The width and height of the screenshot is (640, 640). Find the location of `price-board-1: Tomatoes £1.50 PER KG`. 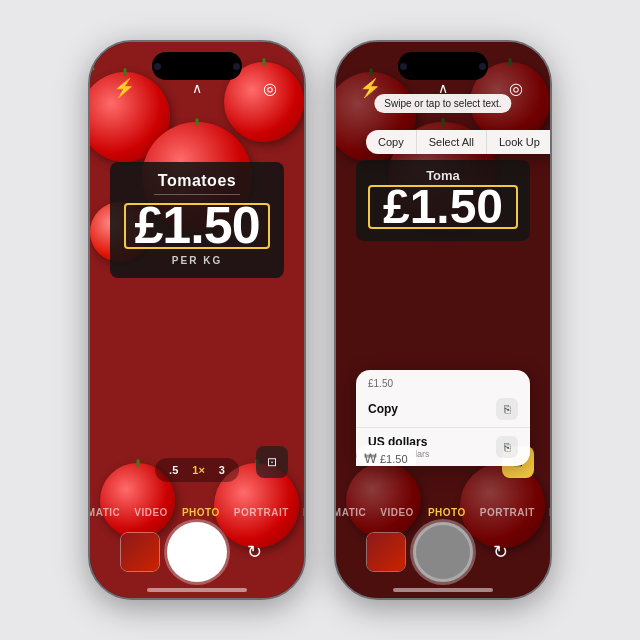

price-board-1: Tomatoes £1.50 PER KG is located at coordinates (197, 220).